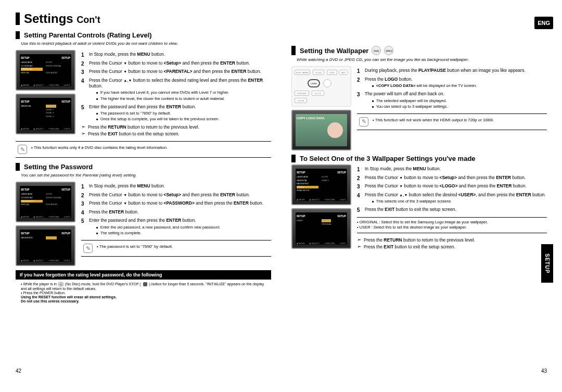 This screenshot has height=392, width=562. What do you see at coordinates (322, 86) in the screenshot?
I see `remote-buttons-illustration: FUNC MEMO SLOW STEP ASC LOGO P.SOUND S.S…` at bounding box center [322, 86].